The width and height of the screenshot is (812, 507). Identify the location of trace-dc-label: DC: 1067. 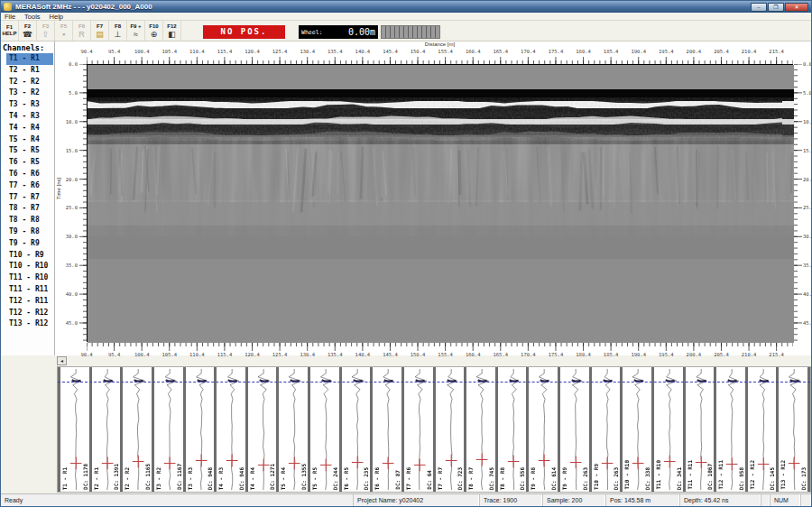
(709, 476).